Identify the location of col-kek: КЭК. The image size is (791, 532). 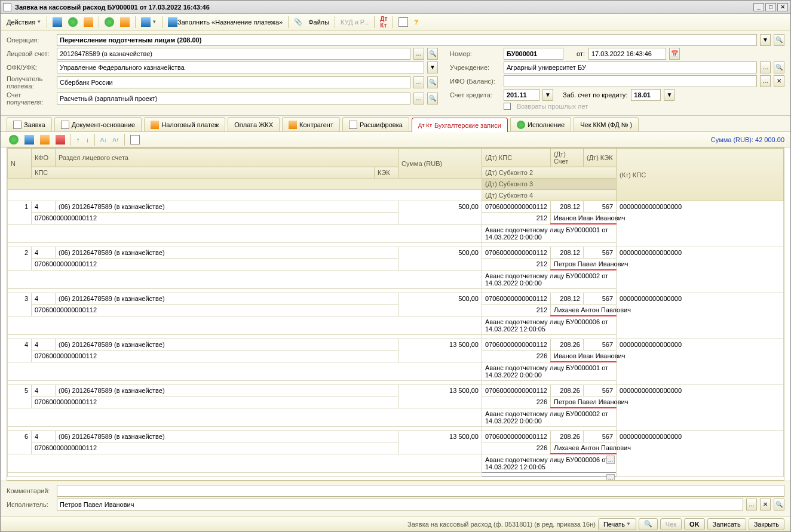
(386, 173).